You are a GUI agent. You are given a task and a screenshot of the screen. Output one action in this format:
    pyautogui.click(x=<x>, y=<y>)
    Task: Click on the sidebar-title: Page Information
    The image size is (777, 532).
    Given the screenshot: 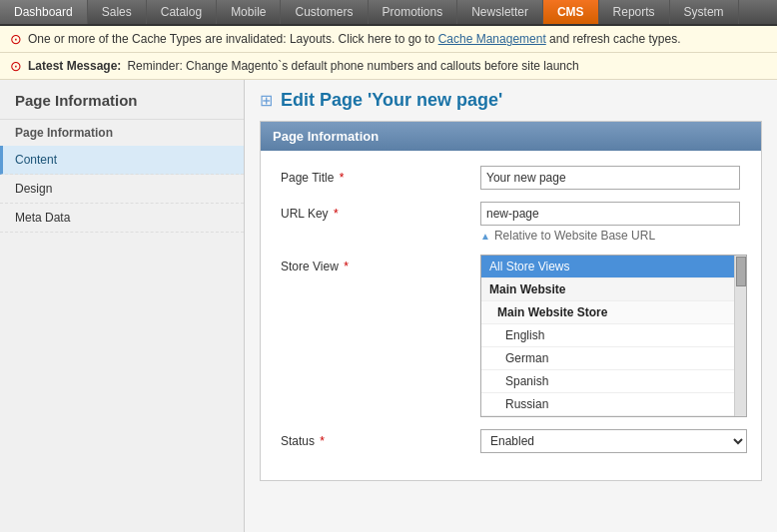 What is the action you would take?
    pyautogui.click(x=122, y=106)
    